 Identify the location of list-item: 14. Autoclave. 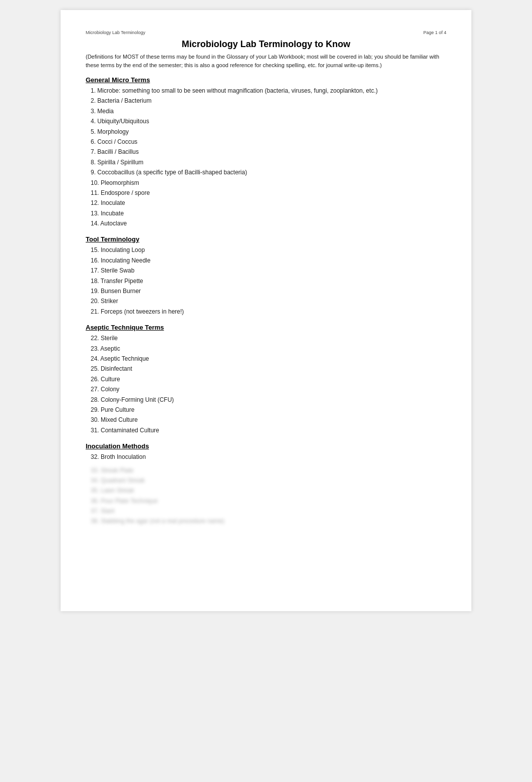
(266, 223).